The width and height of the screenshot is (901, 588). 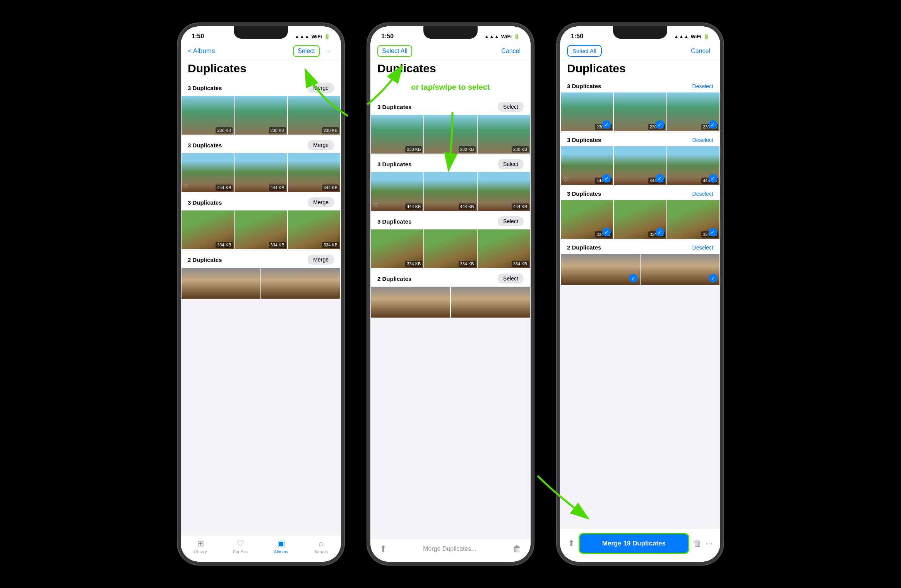 I want to click on deselect-btn-g4-p3: Deselect, so click(x=703, y=248).